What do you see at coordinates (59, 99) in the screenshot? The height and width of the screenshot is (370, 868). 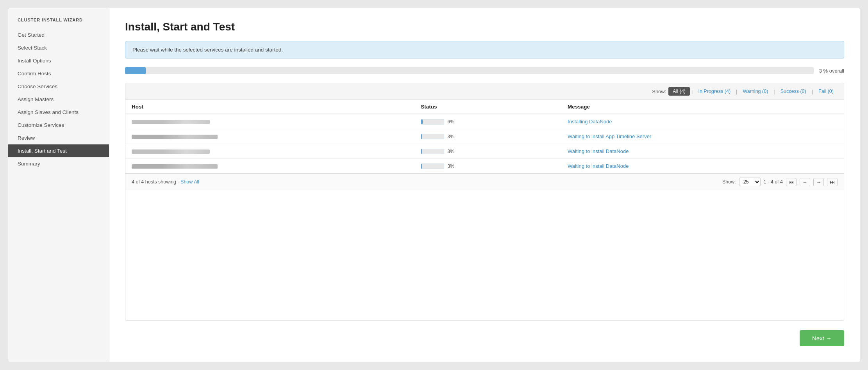 I see `sidebar-item-assign-masters: Assign Masters` at bounding box center [59, 99].